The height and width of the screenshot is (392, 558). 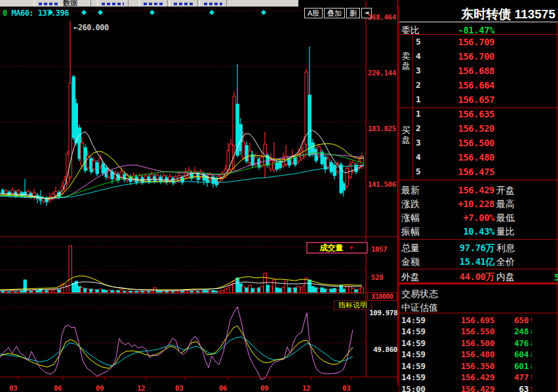 I want to click on stat-label: 最新, so click(x=410, y=190).